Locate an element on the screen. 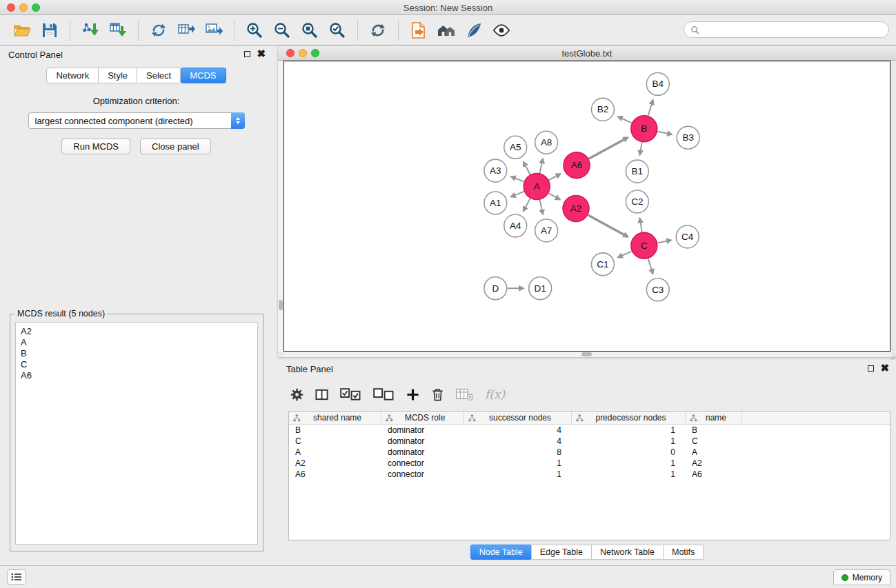 This screenshot has width=896, height=588. refresh-network-icon is located at coordinates (378, 30).